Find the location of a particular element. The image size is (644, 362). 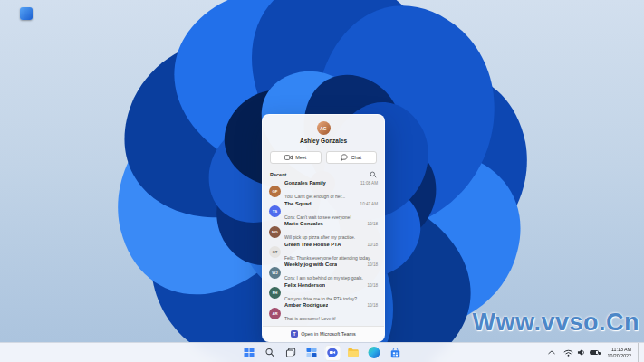

conversation-time: 10:47 AM is located at coordinates (370, 205).